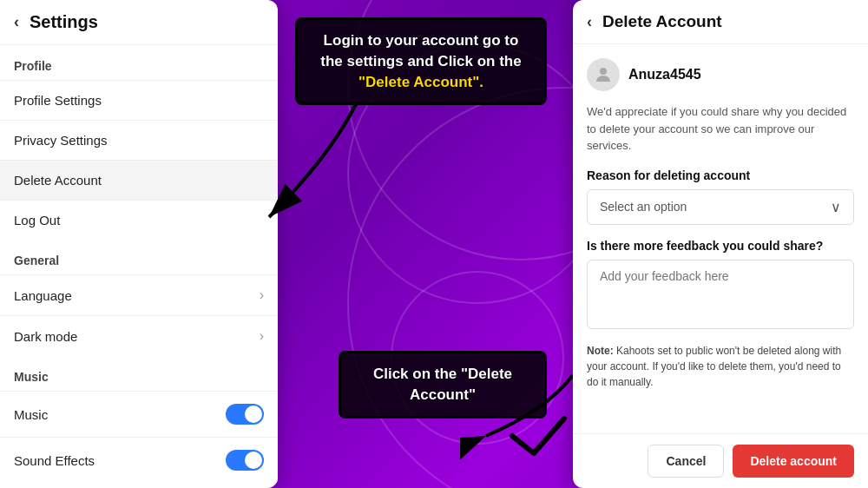  I want to click on select-placeholder: Select an option, so click(643, 207).